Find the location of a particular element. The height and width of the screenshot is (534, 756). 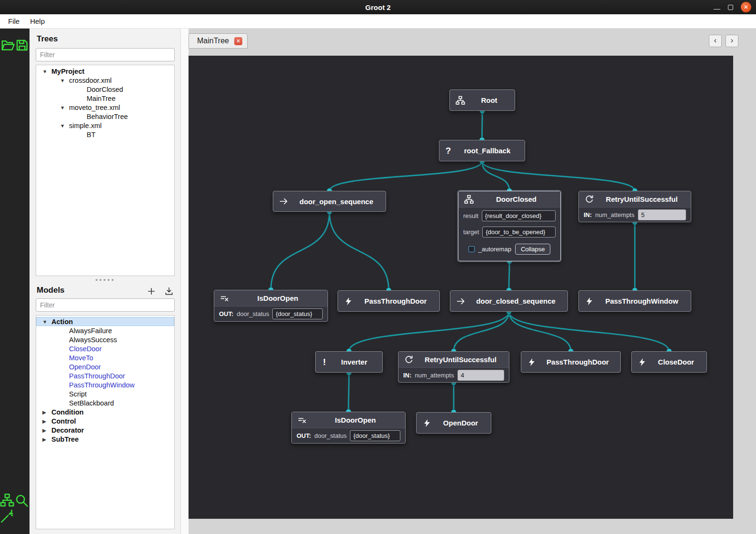

node-is_door_open_2: IsDoorOpenOUT:door_status{door_status} is located at coordinates (348, 427).